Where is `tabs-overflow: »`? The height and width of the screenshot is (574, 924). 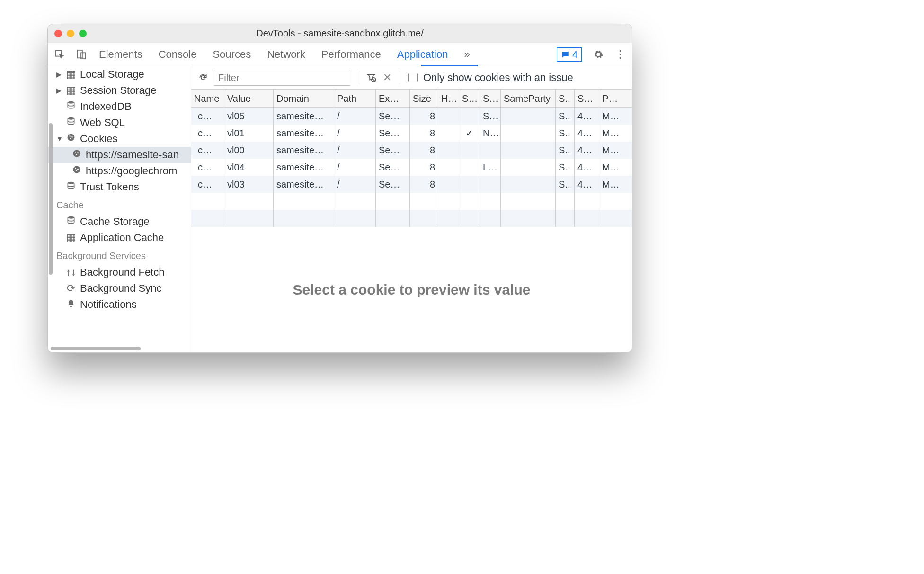
tabs-overflow: » is located at coordinates (467, 54).